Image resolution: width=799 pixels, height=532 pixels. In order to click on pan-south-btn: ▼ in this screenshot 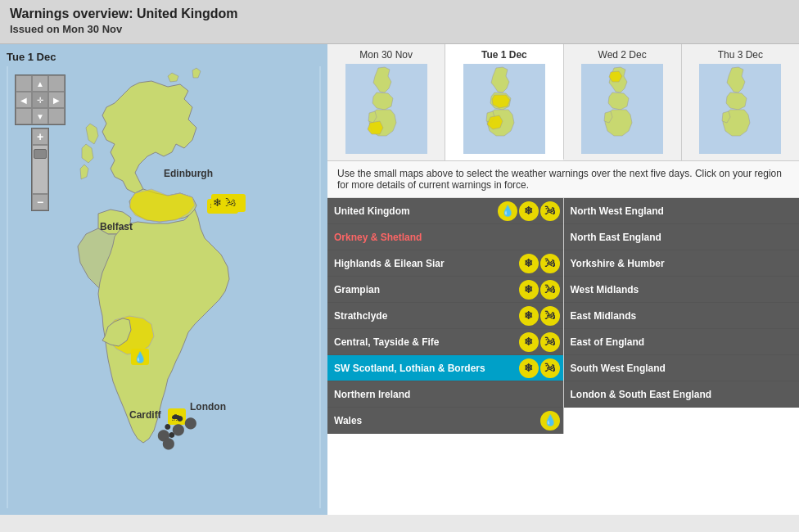, I will do `click(40, 116)`.